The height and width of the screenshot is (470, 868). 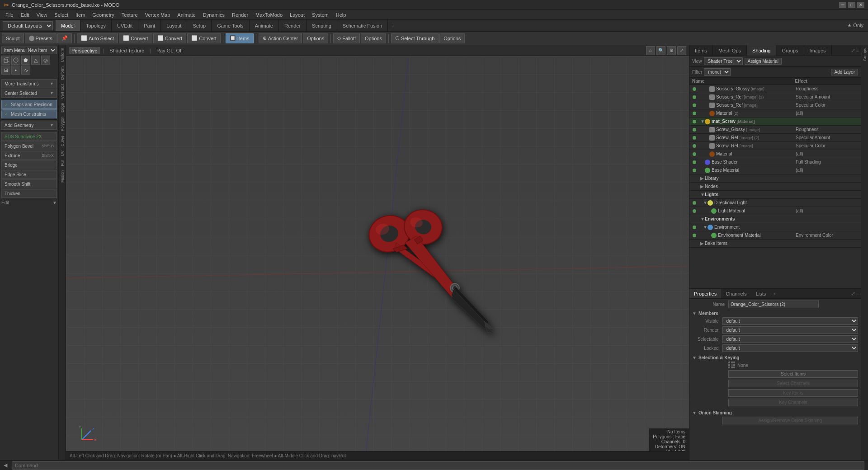 I want to click on tree-row: Material (all), so click(x=775, y=154).